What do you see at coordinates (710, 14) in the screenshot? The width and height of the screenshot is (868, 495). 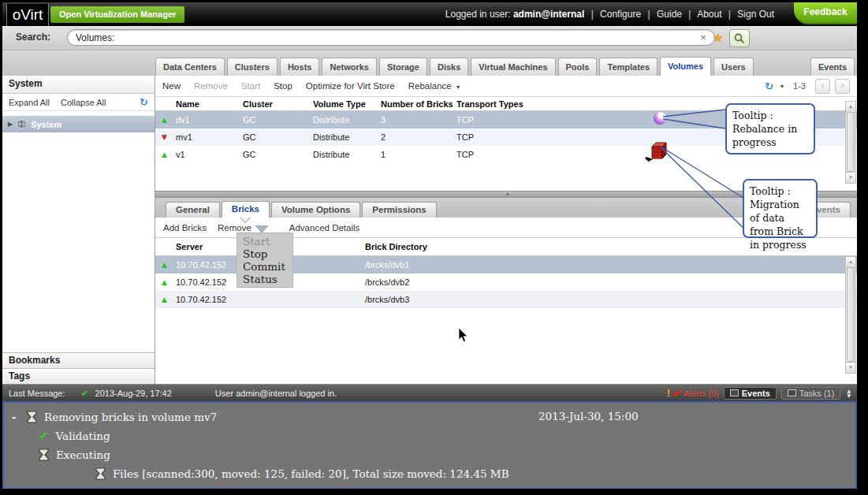 I see `about-link: About` at bounding box center [710, 14].